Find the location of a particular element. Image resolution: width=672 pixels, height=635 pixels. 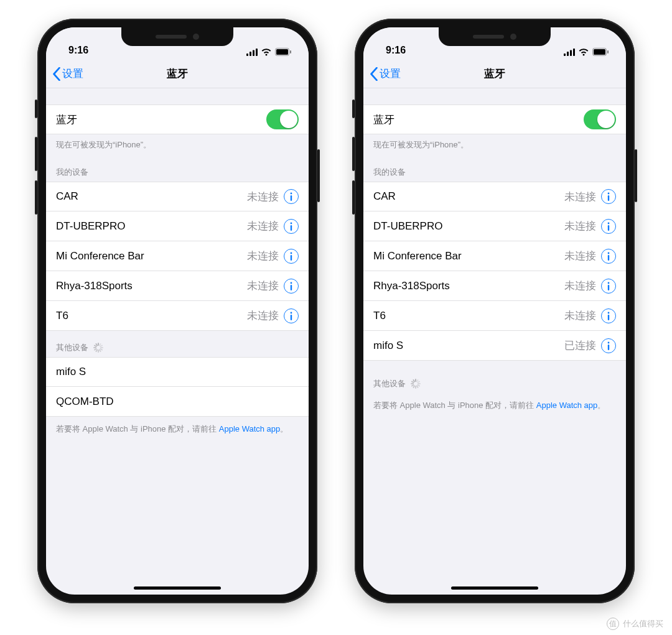

other-device-row: QCOM-BTD is located at coordinates (177, 402).